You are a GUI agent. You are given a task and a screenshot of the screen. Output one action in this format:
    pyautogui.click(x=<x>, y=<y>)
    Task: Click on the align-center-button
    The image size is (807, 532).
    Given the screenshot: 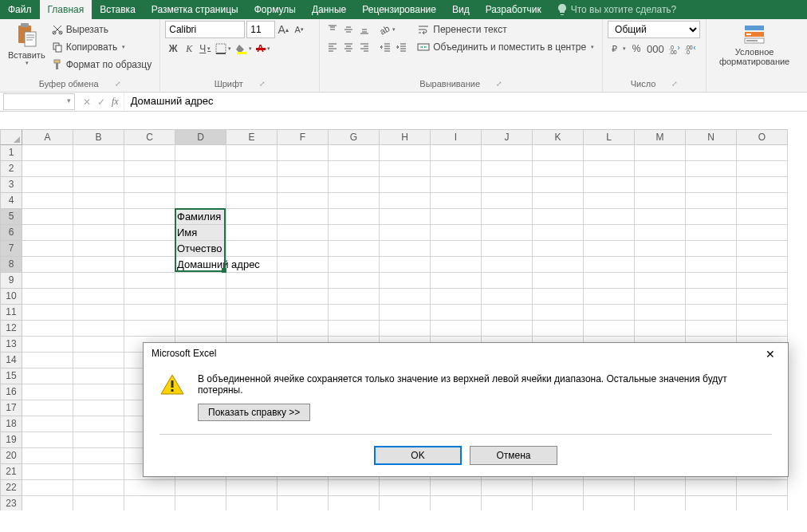 What is the action you would take?
    pyautogui.click(x=348, y=47)
    